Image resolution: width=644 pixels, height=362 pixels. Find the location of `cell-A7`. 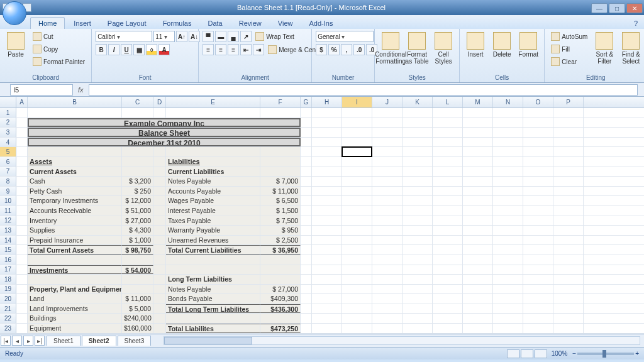

cell-A7 is located at coordinates (22, 172).